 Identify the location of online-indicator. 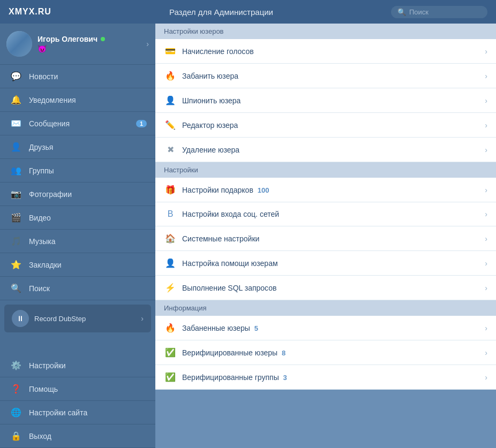
(103, 39).